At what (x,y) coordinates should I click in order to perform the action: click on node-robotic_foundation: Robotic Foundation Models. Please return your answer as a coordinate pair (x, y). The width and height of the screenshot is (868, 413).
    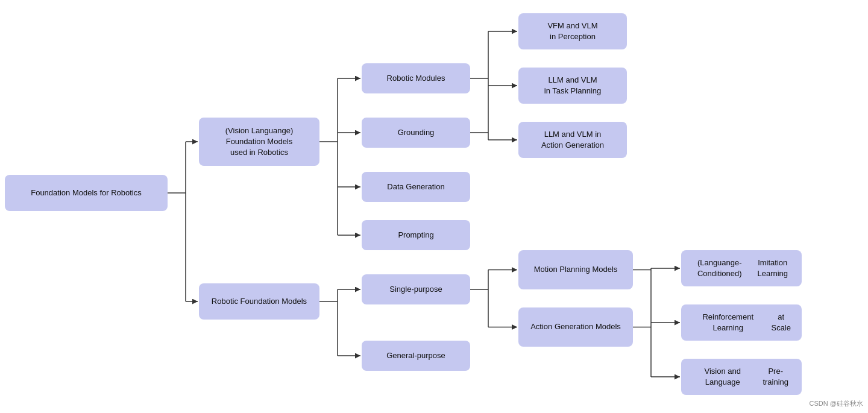
    Looking at the image, I should click on (259, 301).